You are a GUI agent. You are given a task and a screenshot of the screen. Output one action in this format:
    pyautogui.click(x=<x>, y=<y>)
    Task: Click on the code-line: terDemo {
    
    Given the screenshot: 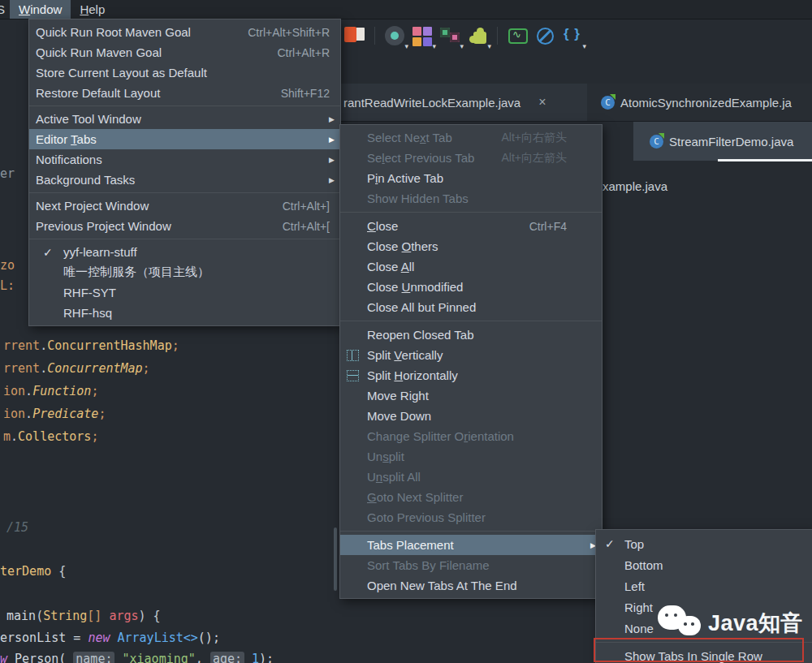 What is the action you would take?
    pyautogui.click(x=32, y=571)
    